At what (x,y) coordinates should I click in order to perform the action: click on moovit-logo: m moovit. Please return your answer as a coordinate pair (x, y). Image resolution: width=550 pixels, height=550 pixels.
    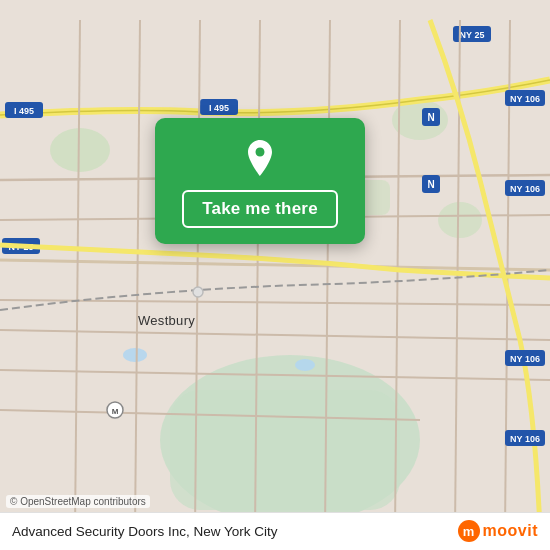
    Looking at the image, I should click on (498, 531).